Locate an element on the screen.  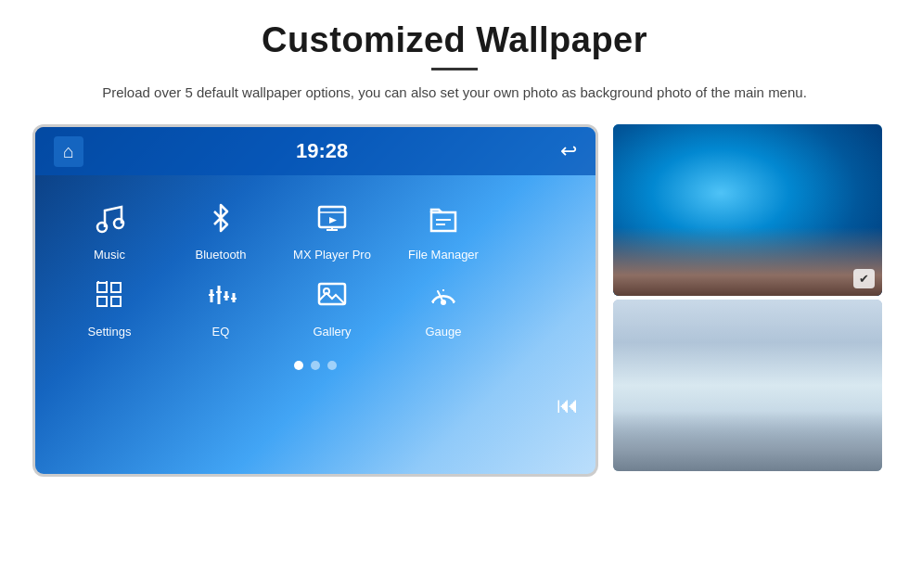
app-eq: EQ is located at coordinates (221, 304).